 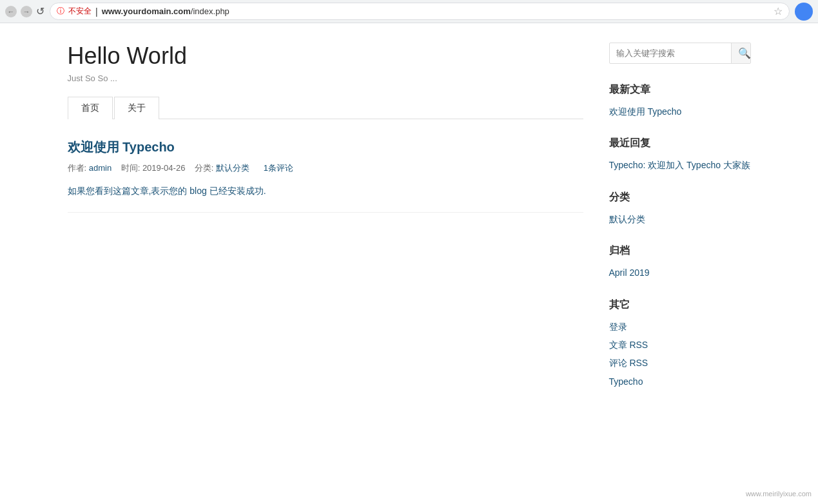 I want to click on sidebar-section-archives: 归档 April 2019, so click(x=680, y=262).